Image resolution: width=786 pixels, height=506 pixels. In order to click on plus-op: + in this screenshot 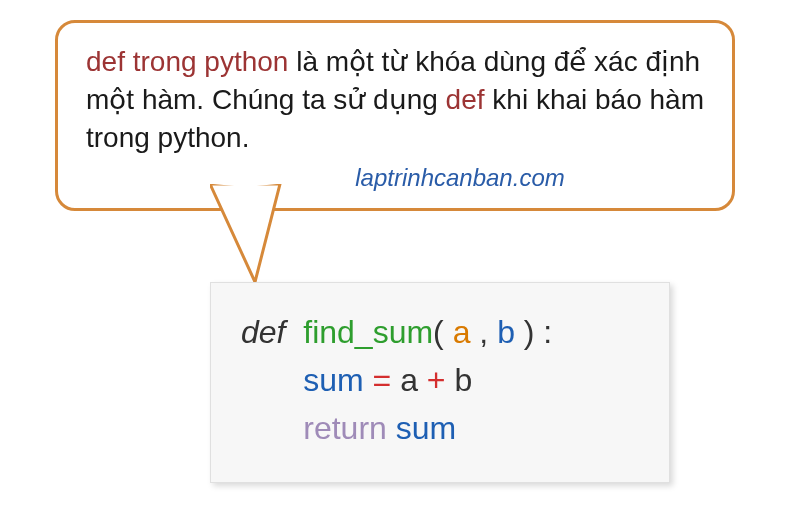, I will do `click(436, 380)`.